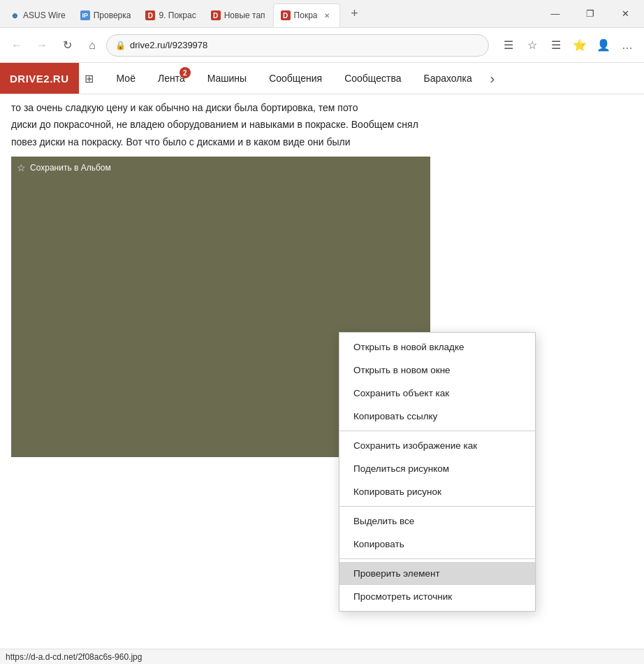  I want to click on notification-badge-lenta: 2, so click(185, 73).